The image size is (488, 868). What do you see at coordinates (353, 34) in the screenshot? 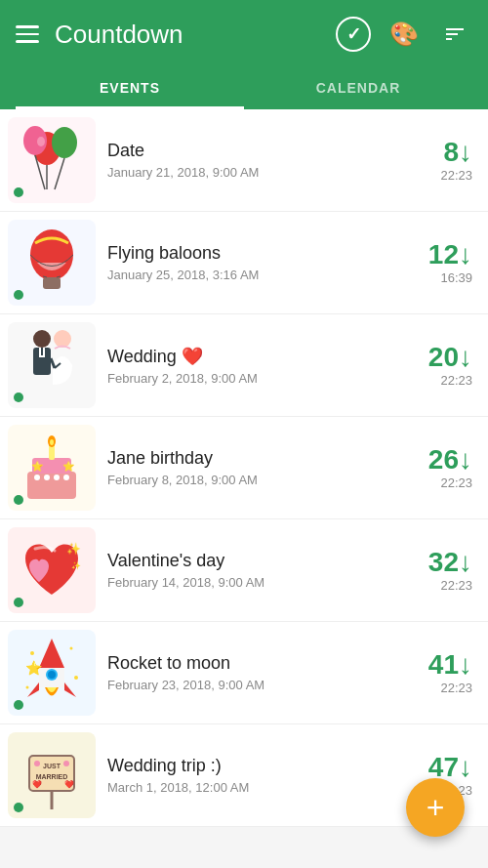
I see `check-icon` at bounding box center [353, 34].